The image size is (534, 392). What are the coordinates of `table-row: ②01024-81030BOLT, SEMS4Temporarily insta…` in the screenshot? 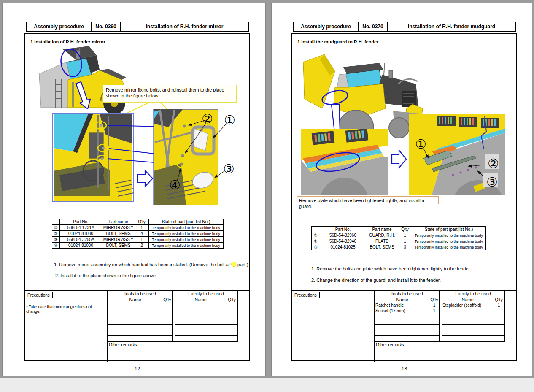 It's located at (138, 234).